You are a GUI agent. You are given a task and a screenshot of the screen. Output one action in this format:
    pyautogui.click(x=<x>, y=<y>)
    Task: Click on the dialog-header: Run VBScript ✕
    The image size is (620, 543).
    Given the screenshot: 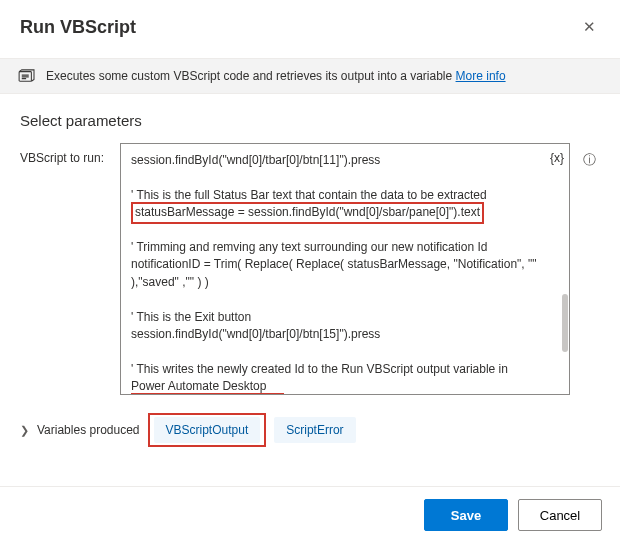 What is the action you would take?
    pyautogui.click(x=310, y=29)
    